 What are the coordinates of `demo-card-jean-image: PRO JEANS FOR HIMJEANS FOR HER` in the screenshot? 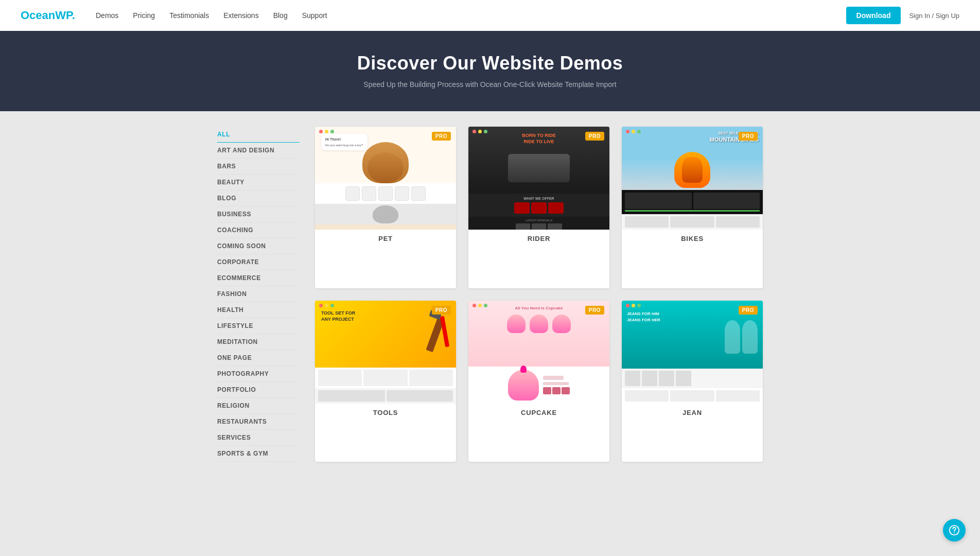 It's located at (692, 352).